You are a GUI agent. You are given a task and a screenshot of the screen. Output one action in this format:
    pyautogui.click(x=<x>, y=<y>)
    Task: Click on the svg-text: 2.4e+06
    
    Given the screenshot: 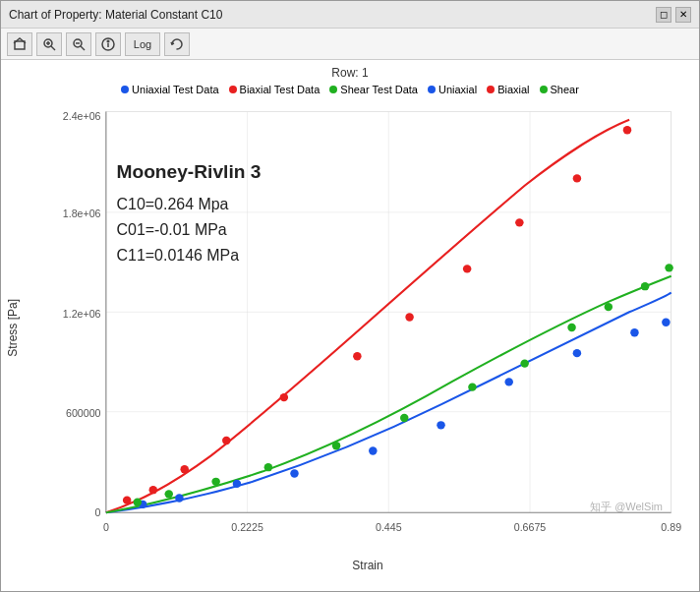 What is the action you would take?
    pyautogui.click(x=83, y=116)
    